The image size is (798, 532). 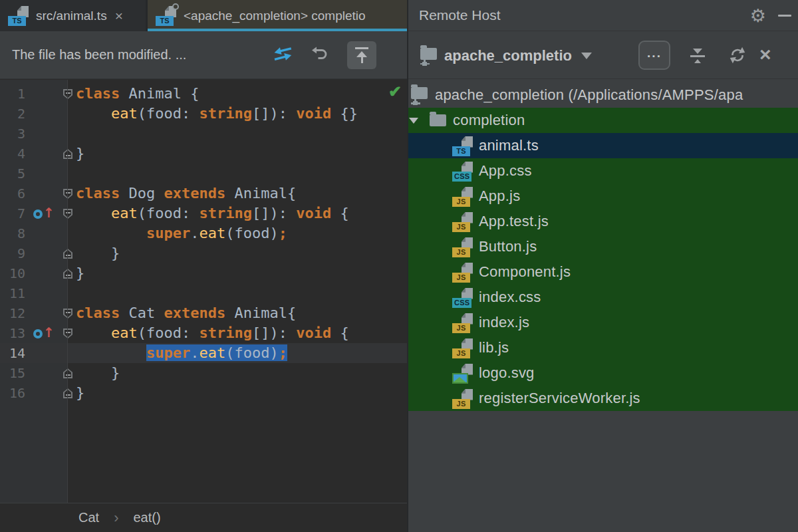 What do you see at coordinates (603, 247) in the screenshot?
I see `tree-item-Button.js: JSButton.js` at bounding box center [603, 247].